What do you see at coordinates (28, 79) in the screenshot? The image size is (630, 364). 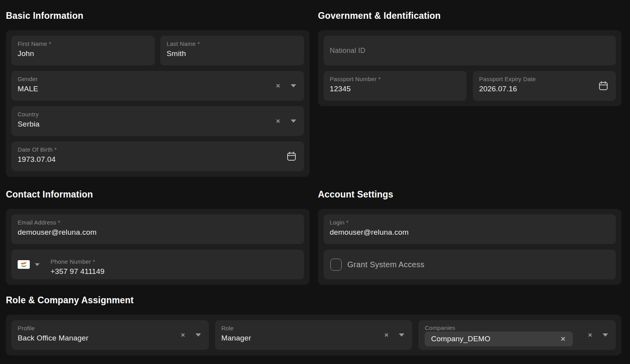 I see `gender-label: Gender` at bounding box center [28, 79].